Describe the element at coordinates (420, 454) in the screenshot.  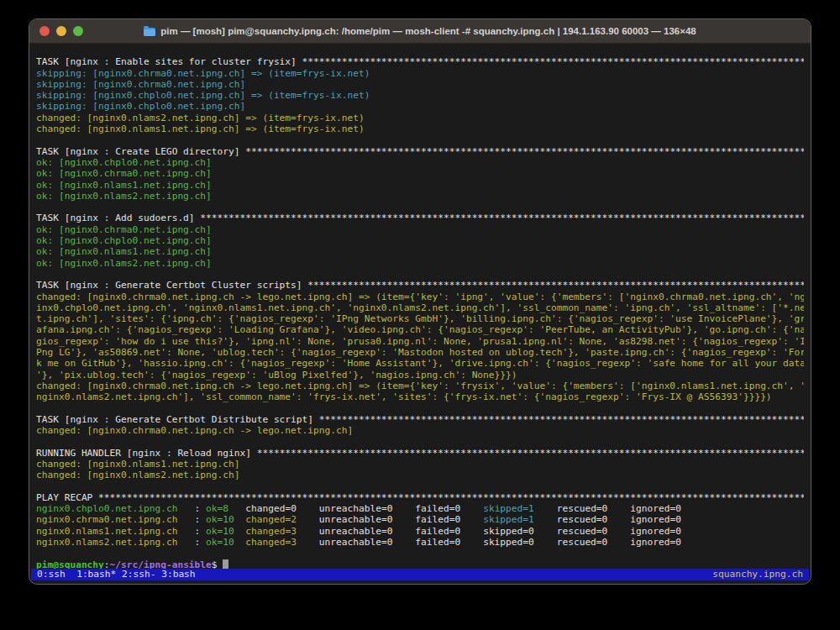
I see `terminal-line: RUNNING HANDLER [nginx : Reload nginx] *…` at that location.